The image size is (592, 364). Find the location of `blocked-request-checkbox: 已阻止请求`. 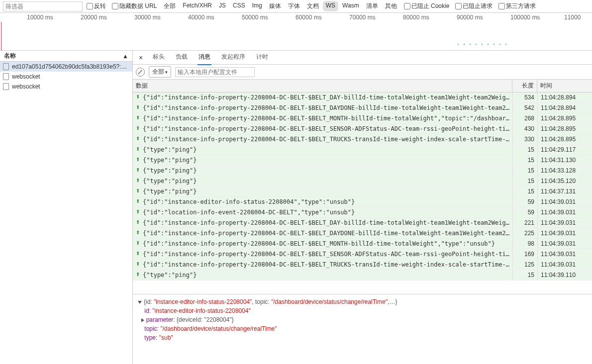

blocked-request-checkbox: 已阻止请求 is located at coordinates (474, 6).